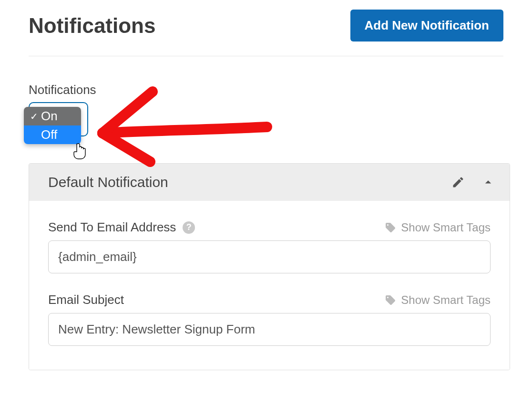 The height and width of the screenshot is (396, 532). What do you see at coordinates (49, 135) in the screenshot?
I see `toggle-option-off-label: Off` at bounding box center [49, 135].